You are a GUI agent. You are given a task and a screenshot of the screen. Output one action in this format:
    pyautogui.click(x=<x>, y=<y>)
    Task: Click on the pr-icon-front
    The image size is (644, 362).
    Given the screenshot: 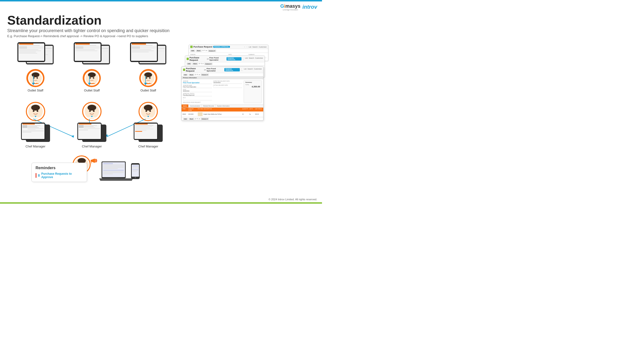 What is the action you would take?
    pyautogui.click(x=184, y=70)
    